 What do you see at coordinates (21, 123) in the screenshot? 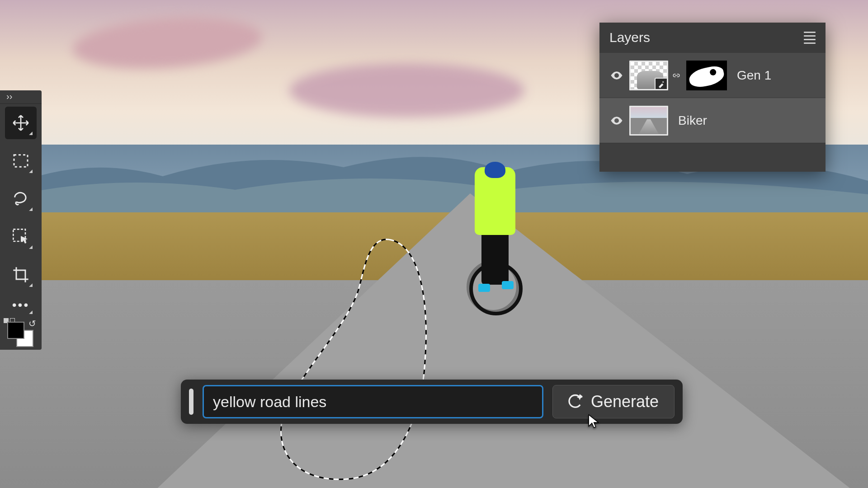
I see `move-tool` at bounding box center [21, 123].